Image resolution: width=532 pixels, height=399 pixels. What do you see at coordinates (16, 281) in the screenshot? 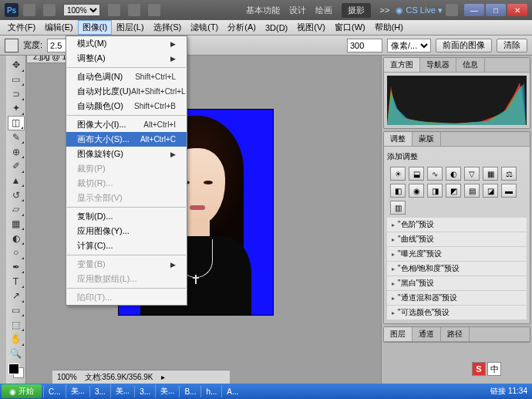
I see `type-tool: T` at bounding box center [16, 281].